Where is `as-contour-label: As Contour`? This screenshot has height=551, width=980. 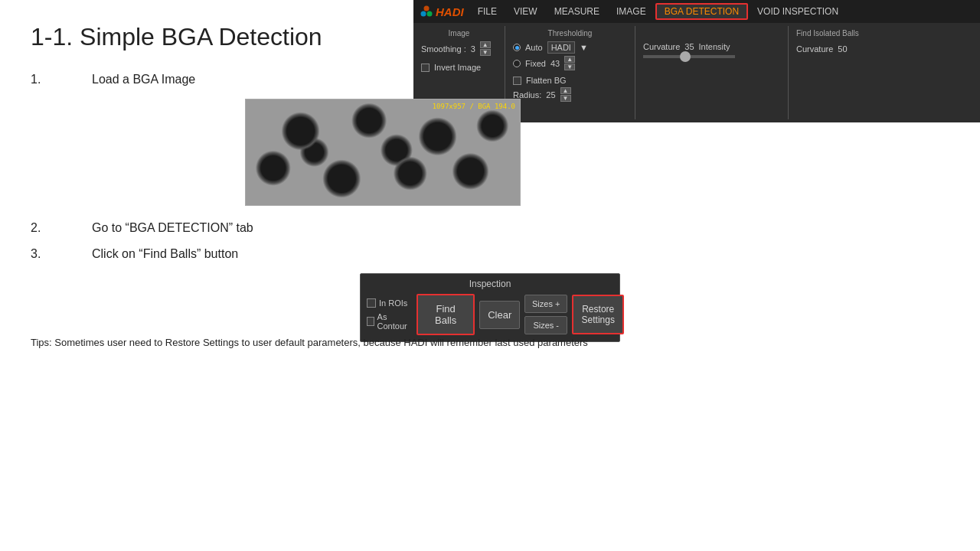 as-contour-label: As Contour is located at coordinates (394, 321).